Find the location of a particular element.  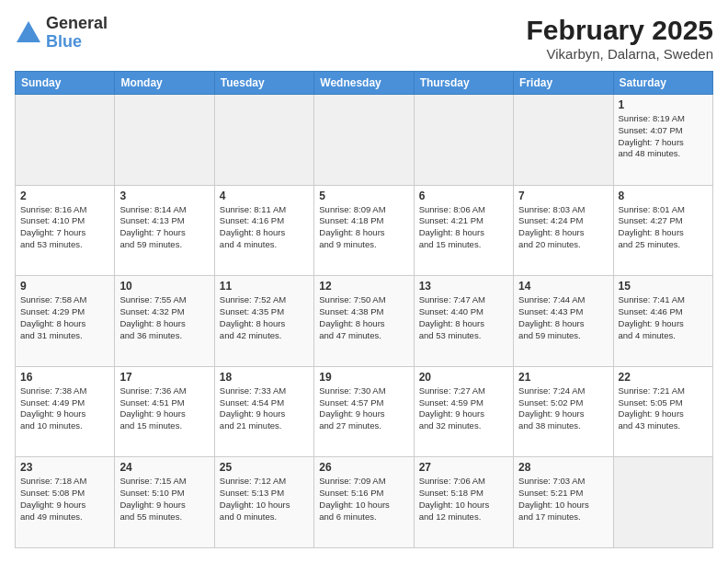

day-number: 16 is located at coordinates (64, 377).